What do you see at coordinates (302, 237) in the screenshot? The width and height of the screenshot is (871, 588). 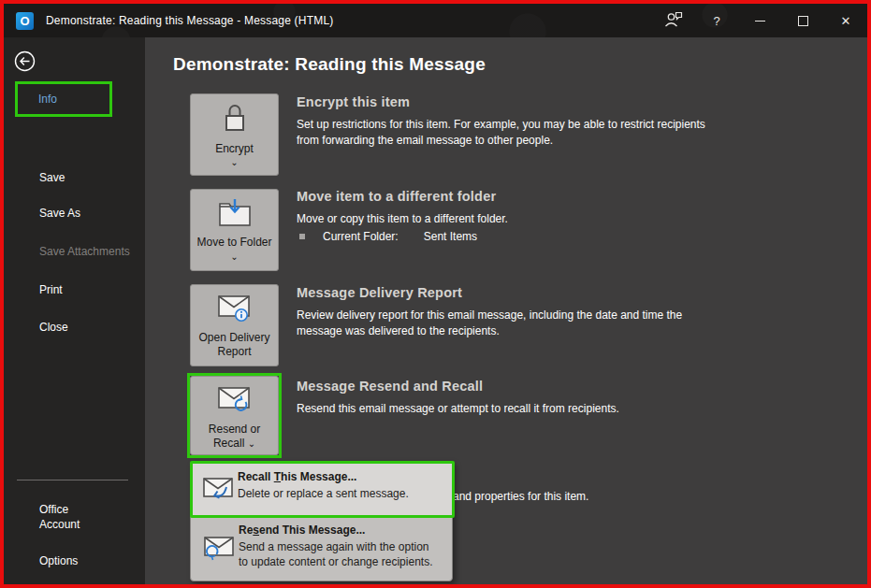 I see `bullet-icon` at bounding box center [302, 237].